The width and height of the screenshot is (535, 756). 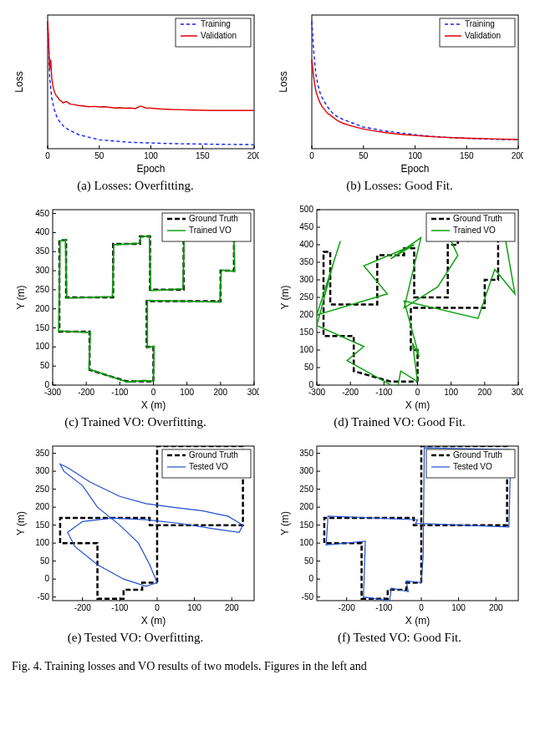 What do you see at coordinates (400, 423) in the screenshot?
I see `caption-d: (d) Trained VO: Good Fit.` at bounding box center [400, 423].